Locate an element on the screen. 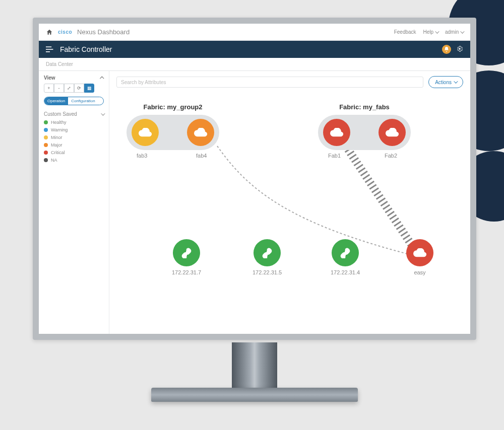 Image resolution: width=504 pixels, height=430 pixels. node-fab4 is located at coordinates (201, 132).